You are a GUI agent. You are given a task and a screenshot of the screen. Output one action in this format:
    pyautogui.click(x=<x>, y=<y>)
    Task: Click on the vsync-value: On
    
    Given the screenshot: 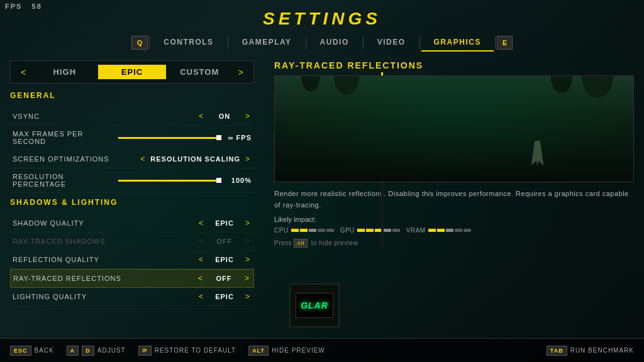 What is the action you would take?
    pyautogui.click(x=225, y=116)
    